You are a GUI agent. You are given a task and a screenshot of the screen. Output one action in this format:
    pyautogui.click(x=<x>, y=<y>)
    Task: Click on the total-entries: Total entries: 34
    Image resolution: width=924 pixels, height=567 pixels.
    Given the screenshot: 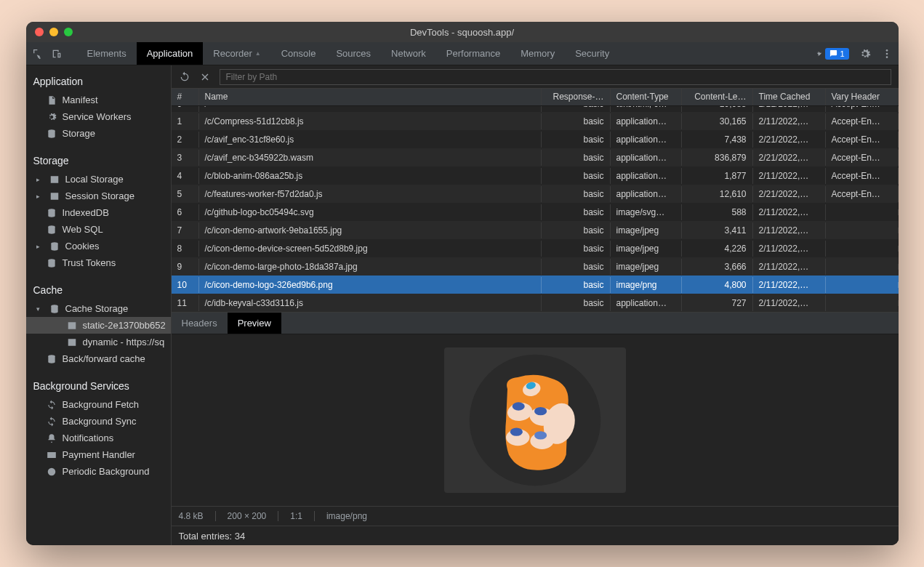 What is the action you would take?
    pyautogui.click(x=212, y=536)
    